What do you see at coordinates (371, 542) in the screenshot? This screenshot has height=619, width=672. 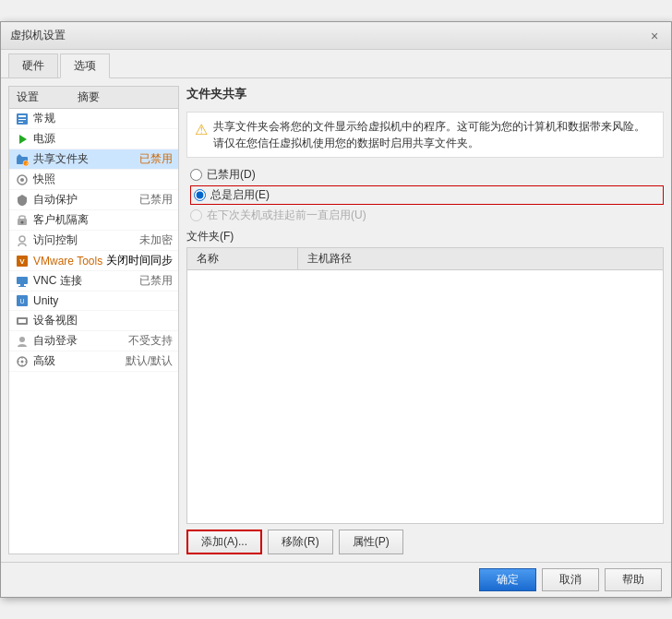 I see `properties-button: 属性(P)` at bounding box center [371, 542].